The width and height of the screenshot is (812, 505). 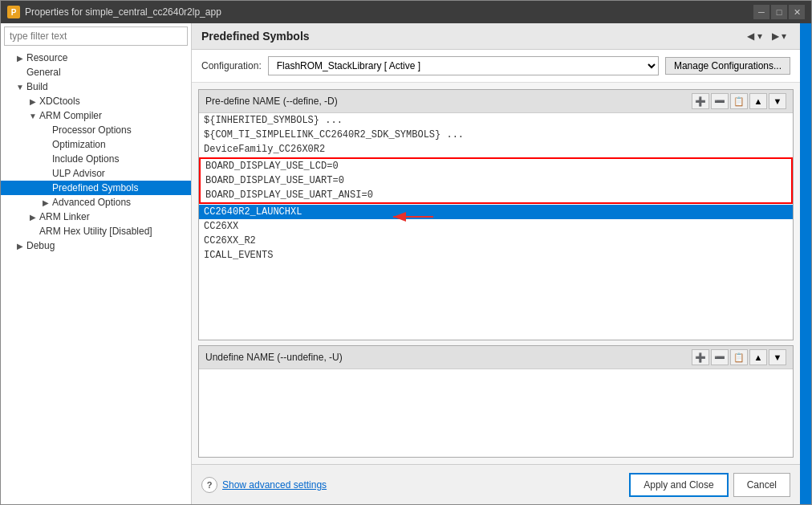 What do you see at coordinates (496, 226) in the screenshot?
I see `list-item: CC26XX` at bounding box center [496, 226].